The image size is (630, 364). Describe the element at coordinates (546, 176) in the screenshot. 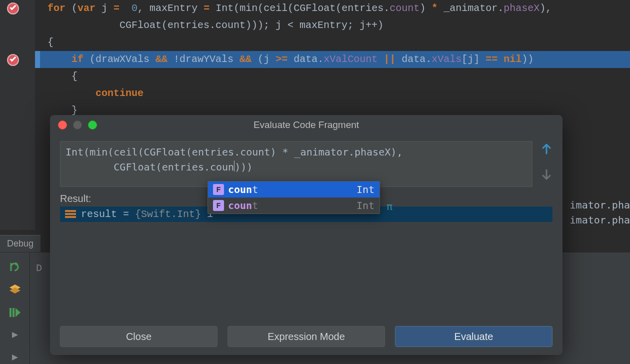

I see `history-down-icon` at that location.